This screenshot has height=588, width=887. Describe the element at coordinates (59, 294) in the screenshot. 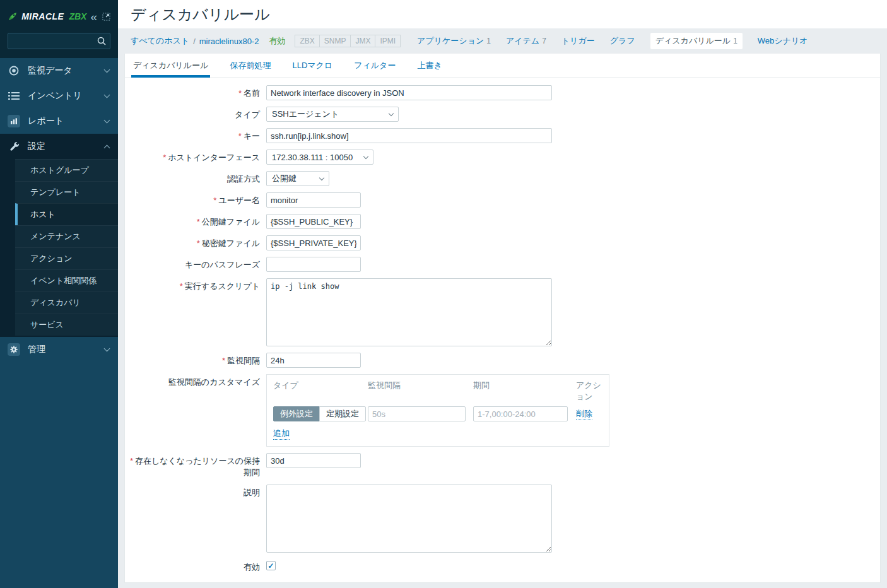

I see `sidebar: MIRACLEZBX «` at that location.